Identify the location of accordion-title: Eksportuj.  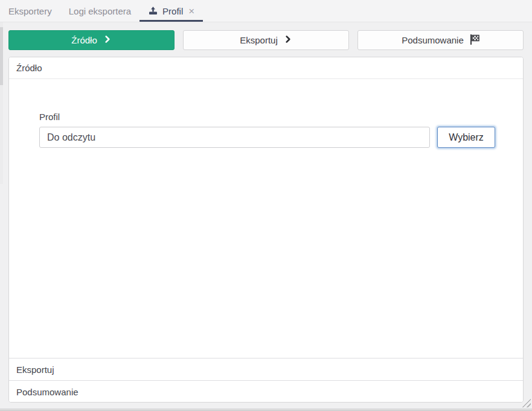
(35, 369).